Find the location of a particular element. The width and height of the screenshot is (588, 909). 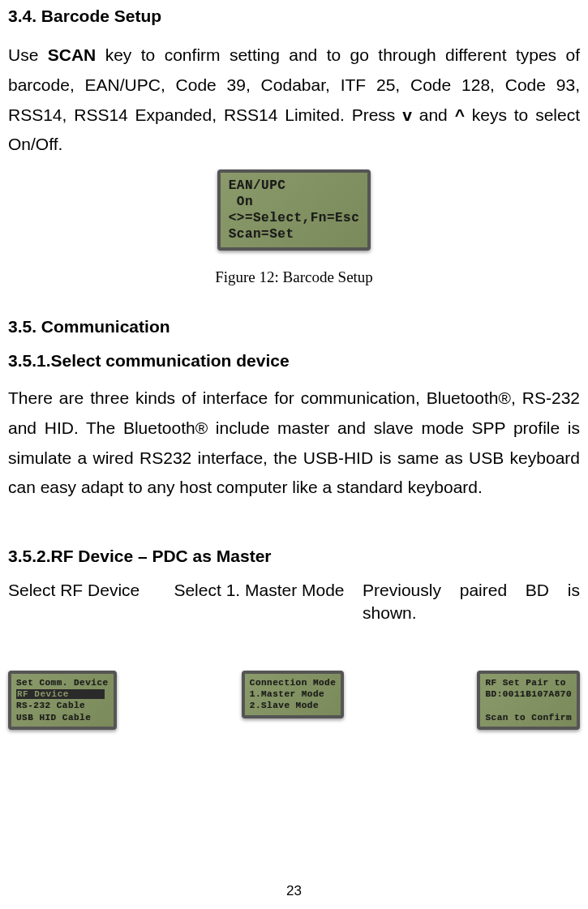

instruction-text: Select RF Device is located at coordinates (84, 590).